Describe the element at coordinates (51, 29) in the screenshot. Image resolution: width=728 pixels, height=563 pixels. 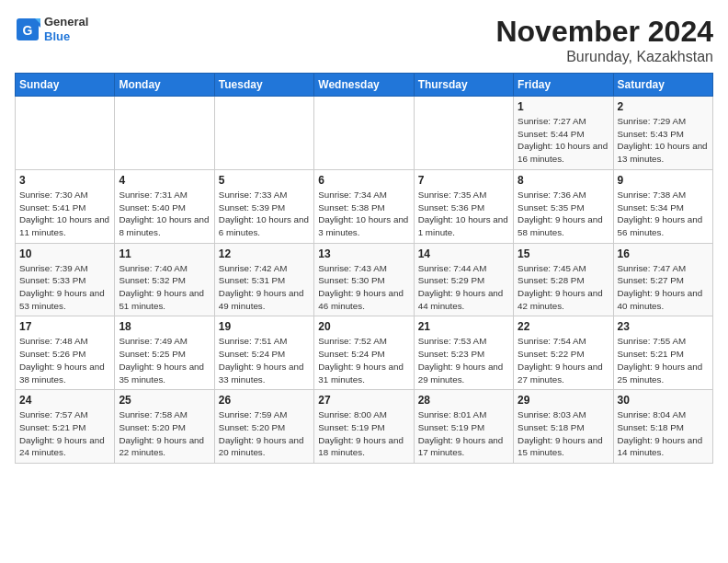
I see `logo: G General Blue` at that location.